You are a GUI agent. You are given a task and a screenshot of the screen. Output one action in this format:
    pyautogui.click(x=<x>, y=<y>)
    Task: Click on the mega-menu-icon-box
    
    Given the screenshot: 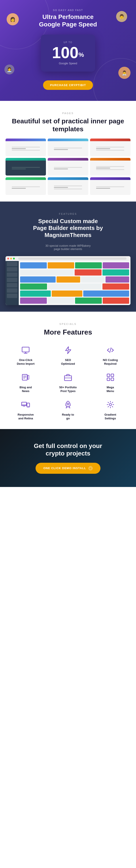 What is the action you would take?
    pyautogui.click(x=110, y=377)
    